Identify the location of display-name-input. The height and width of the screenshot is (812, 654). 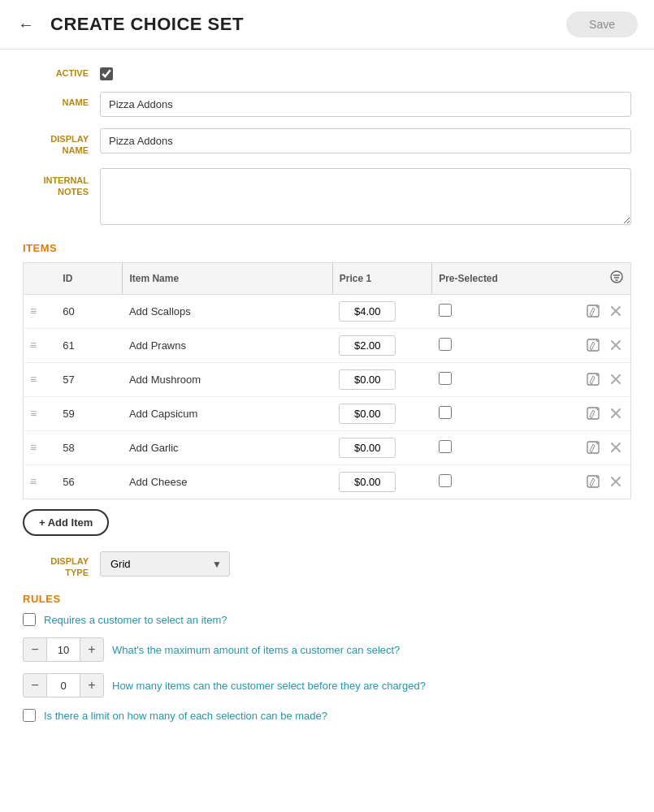
(366, 141).